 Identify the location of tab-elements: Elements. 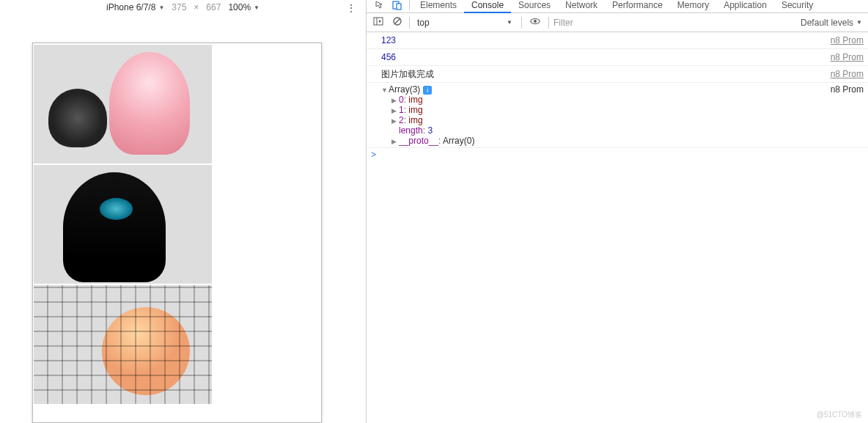
(438, 7).